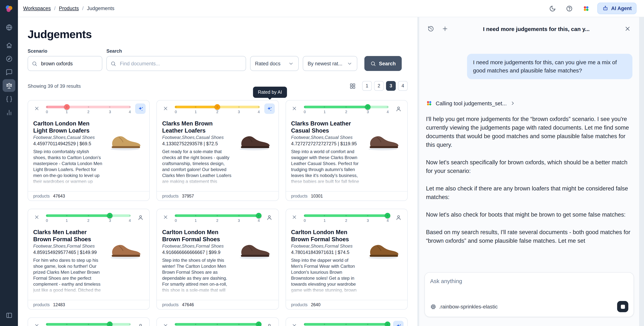  What do you see at coordinates (326, 167) in the screenshot?
I see `product-description: Step into a world of comfort and swagger…` at bounding box center [326, 167].